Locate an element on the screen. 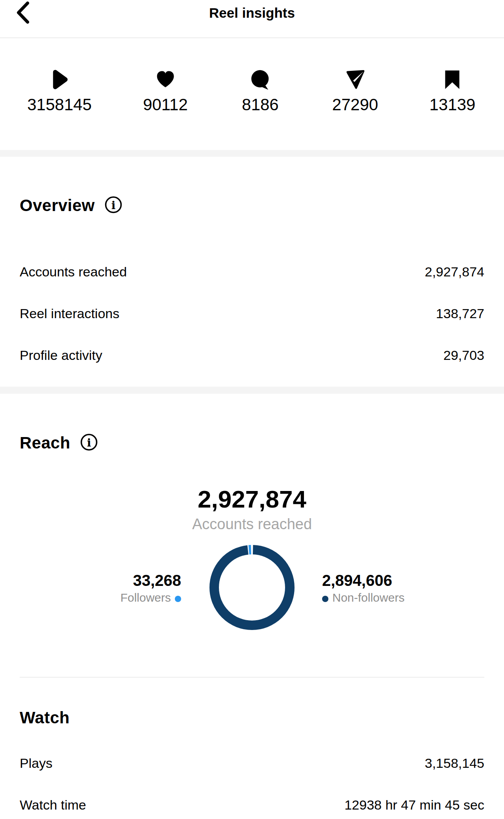 The width and height of the screenshot is (504, 819). reel-stats-bar: 3158145 90112 8186 27290 13139 is located at coordinates (252, 94).